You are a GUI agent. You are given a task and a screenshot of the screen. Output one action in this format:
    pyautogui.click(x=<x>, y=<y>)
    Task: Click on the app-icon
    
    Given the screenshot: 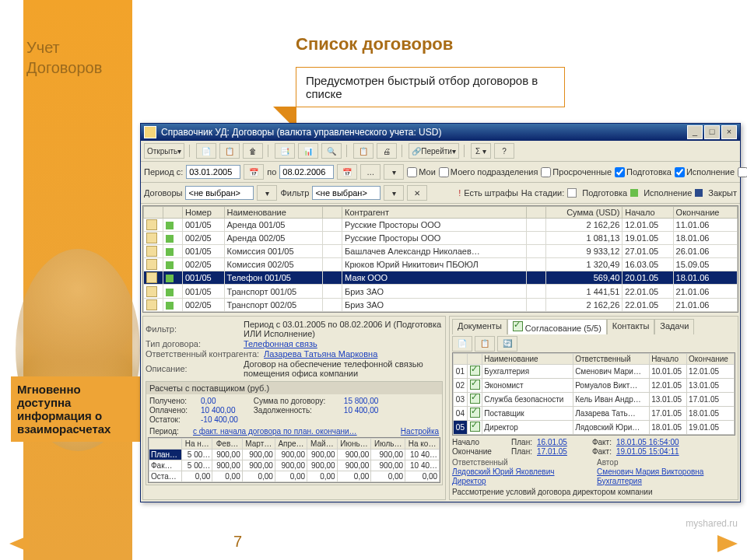 What is the action you would take?
    pyautogui.click(x=150, y=132)
    